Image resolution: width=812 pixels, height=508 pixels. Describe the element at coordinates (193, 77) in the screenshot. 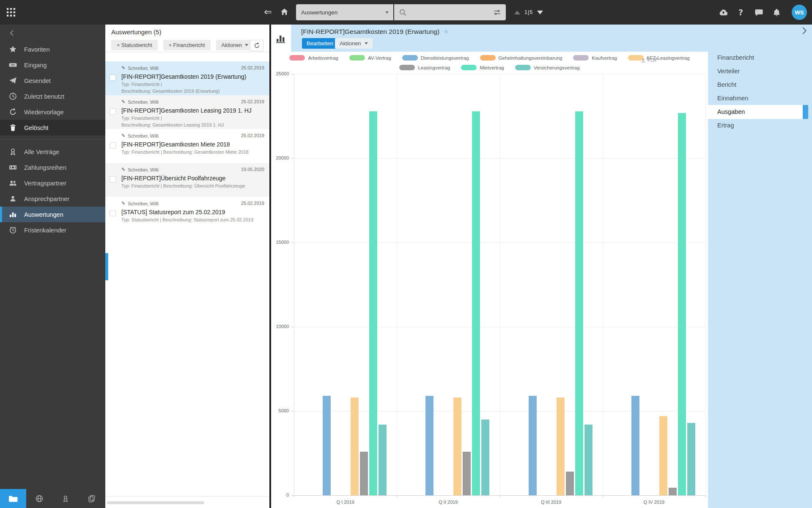

I see `item-title: [FIN-REPORT]Gesamtkosten 2019 (Erwartung…` at that location.